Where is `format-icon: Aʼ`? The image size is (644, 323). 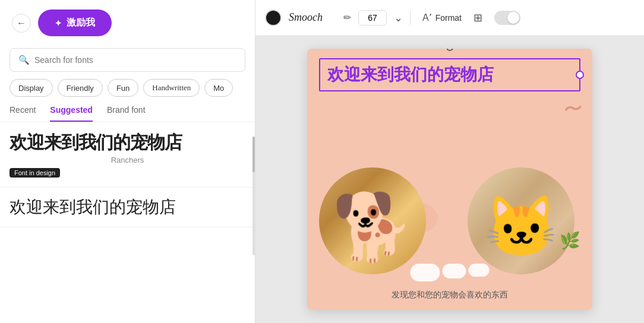
format-icon: Aʼ is located at coordinates (427, 18).